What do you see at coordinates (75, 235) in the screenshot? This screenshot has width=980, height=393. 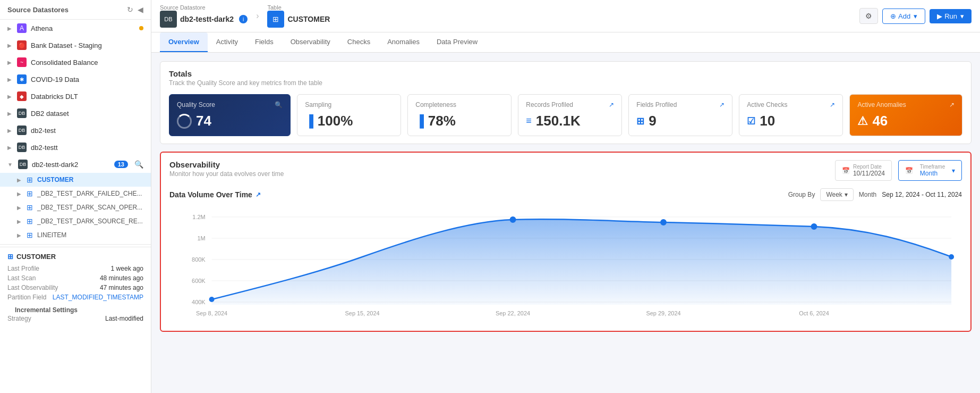 I see `sidebar-subitem-lineitem: ▶ ⊞ LINEITEM` at bounding box center [75, 235].